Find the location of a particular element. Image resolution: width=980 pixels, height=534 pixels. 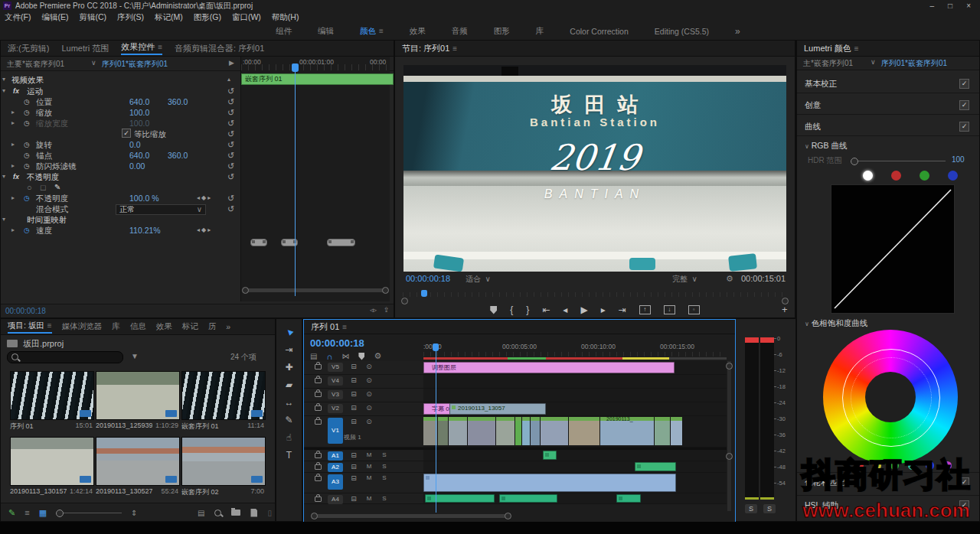

keyframe-nav: ◂◆▸ is located at coordinates (204, 198).